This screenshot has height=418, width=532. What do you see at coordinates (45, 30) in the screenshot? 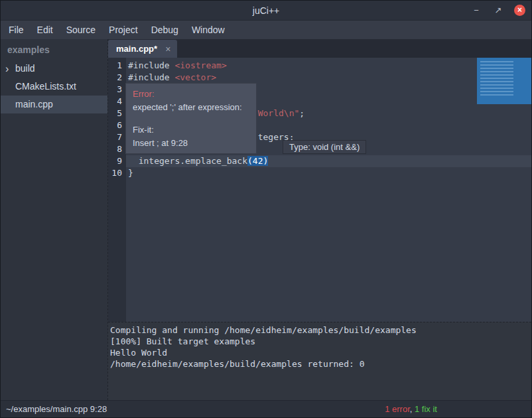
I see `menu-edit: Edit` at bounding box center [45, 30].